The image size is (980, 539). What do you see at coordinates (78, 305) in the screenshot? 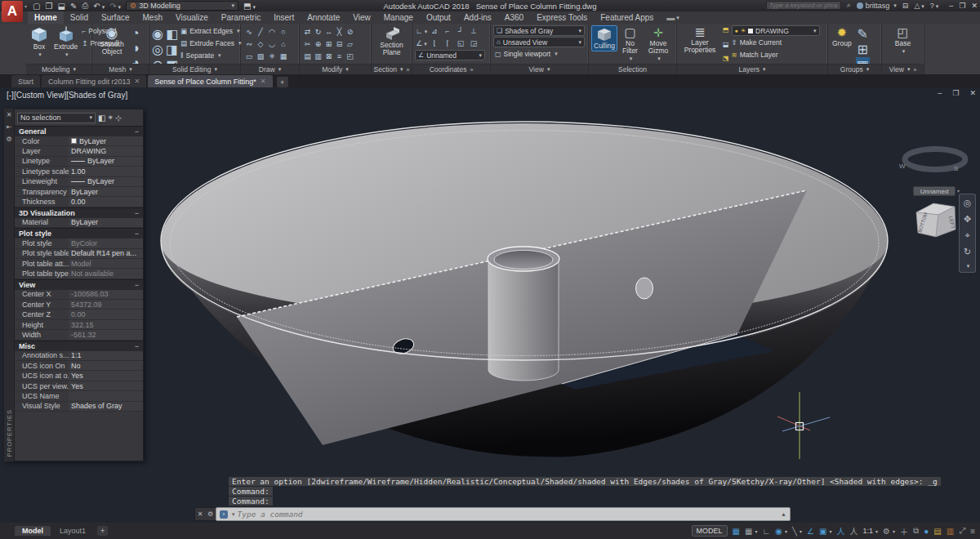
I see `prop-row-center-y: Center Y54372.09` at bounding box center [78, 305].